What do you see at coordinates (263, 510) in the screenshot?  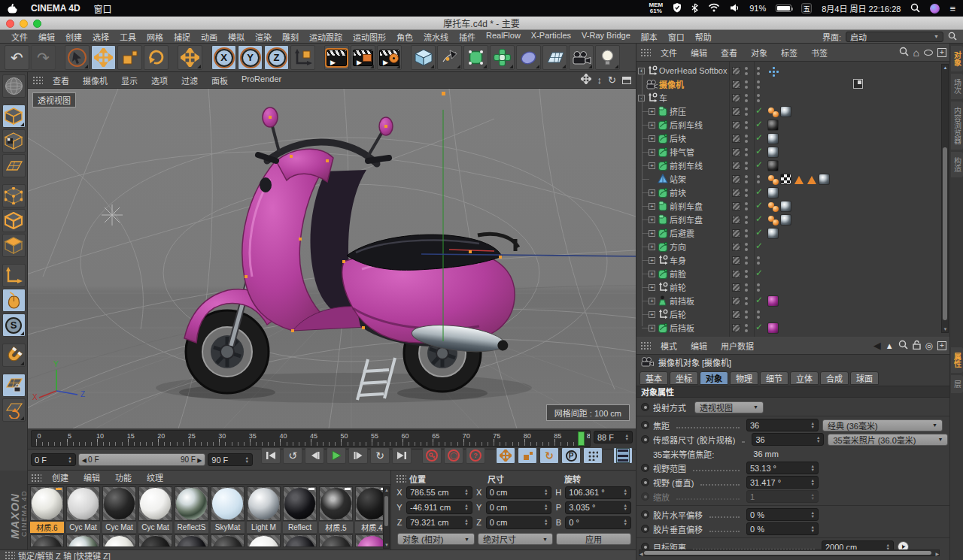 I see `material-6: Light M` at bounding box center [263, 510].